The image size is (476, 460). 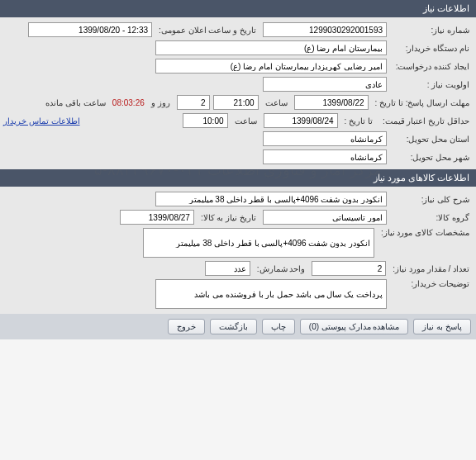 What do you see at coordinates (76, 102) in the screenshot?
I see `countdown-label: ساعت باقی مانده` at bounding box center [76, 102].